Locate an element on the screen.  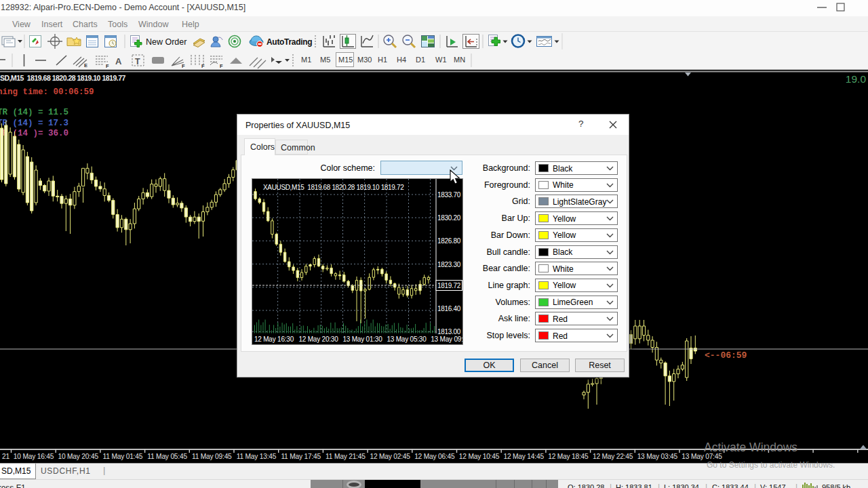
svg-text: E is located at coordinates (85, 65).